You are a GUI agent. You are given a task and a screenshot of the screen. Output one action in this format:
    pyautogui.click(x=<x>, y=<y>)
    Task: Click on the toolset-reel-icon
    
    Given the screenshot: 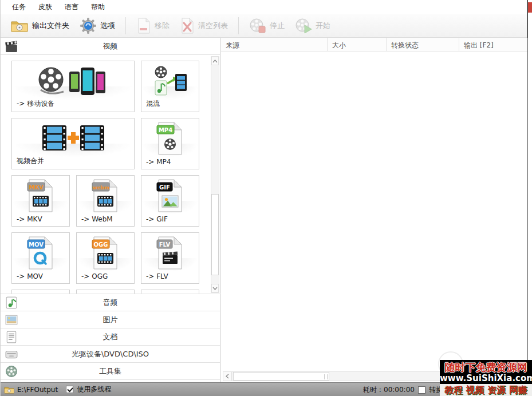 What is the action you would take?
    pyautogui.click(x=11, y=371)
    